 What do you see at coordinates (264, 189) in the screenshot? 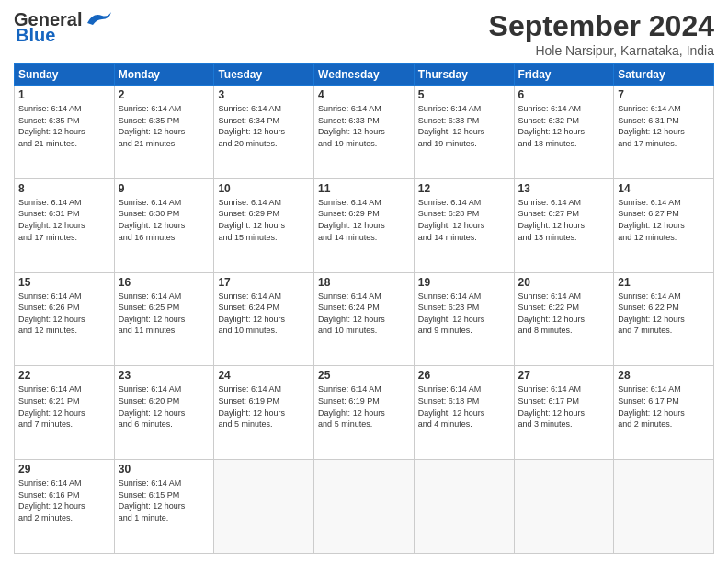
I see `day-number: 10` at bounding box center [264, 189].